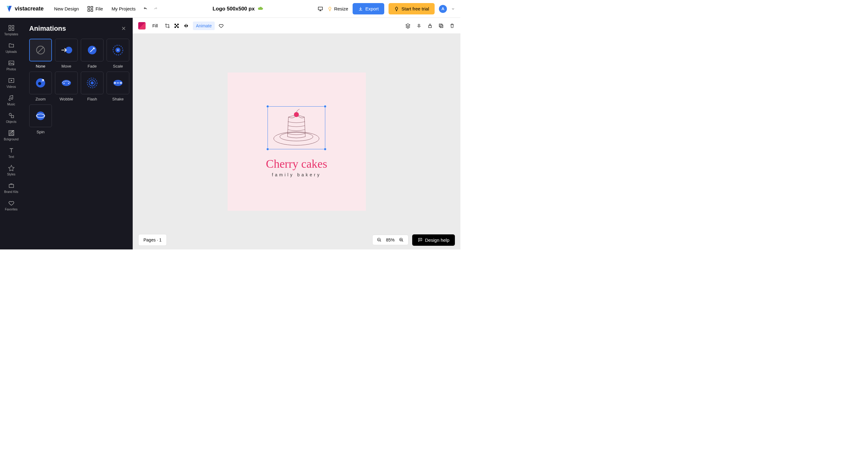  I want to click on zoom-in-icon, so click(402, 240).